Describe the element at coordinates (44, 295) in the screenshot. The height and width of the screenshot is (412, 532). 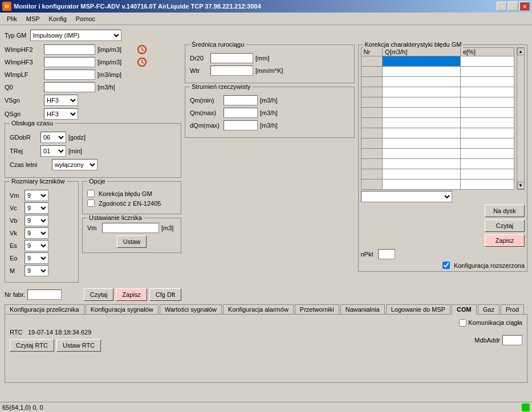
I see `nr-fabr-input: 130601` at that location.